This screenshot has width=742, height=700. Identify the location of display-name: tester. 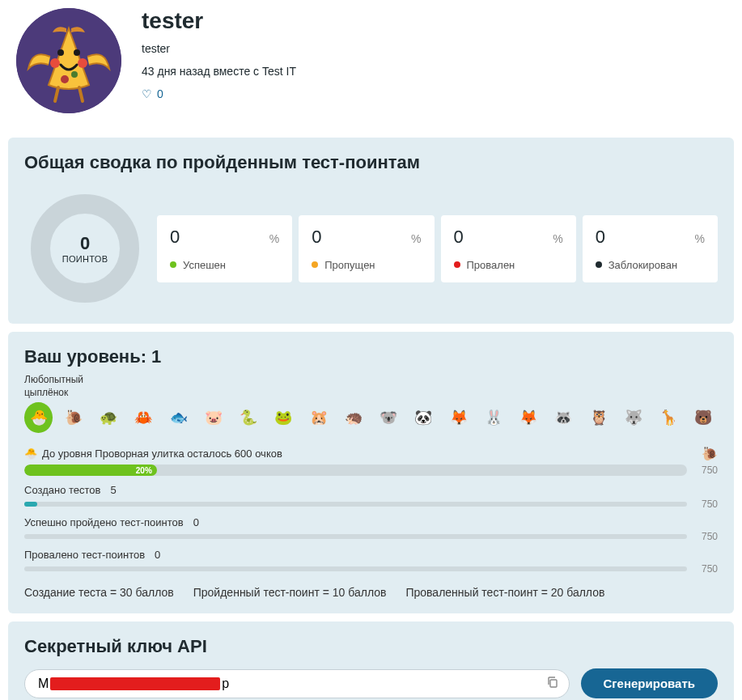
(218, 21).